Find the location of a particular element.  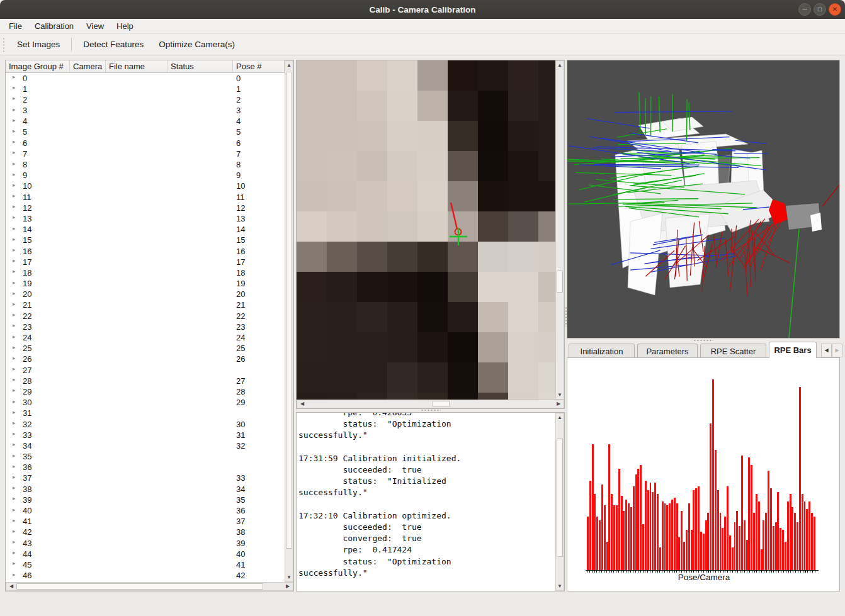

table-row: ▸2827 is located at coordinates (145, 381).